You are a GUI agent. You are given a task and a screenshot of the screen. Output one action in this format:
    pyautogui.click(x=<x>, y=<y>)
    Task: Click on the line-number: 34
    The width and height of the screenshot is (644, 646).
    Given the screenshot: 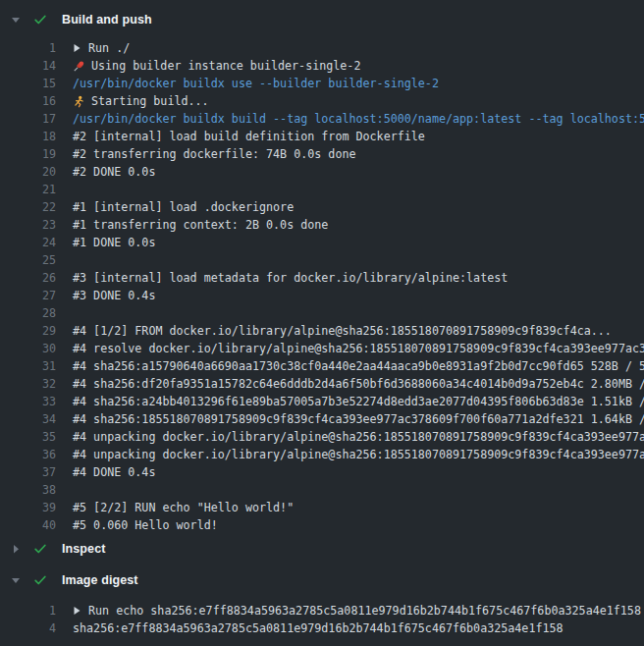 What is the action you would take?
    pyautogui.click(x=27, y=419)
    